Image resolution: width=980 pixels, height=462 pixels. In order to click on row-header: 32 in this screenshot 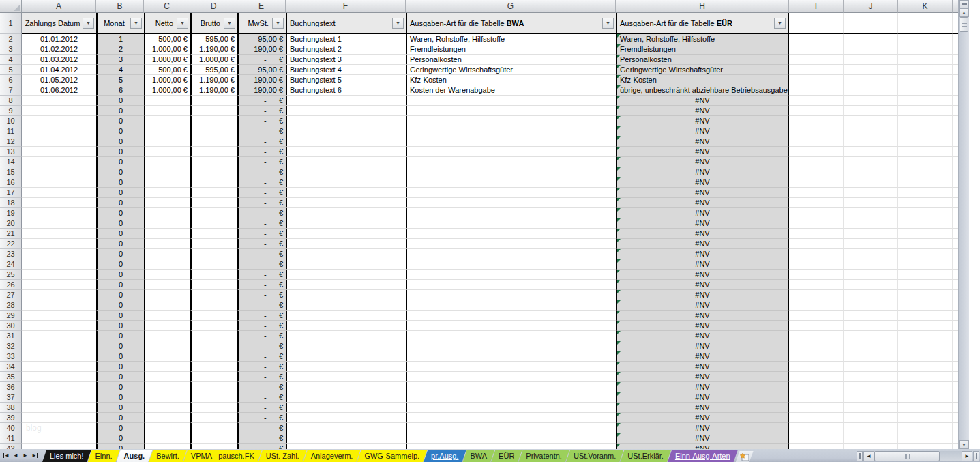, I will do `click(11, 347)`.